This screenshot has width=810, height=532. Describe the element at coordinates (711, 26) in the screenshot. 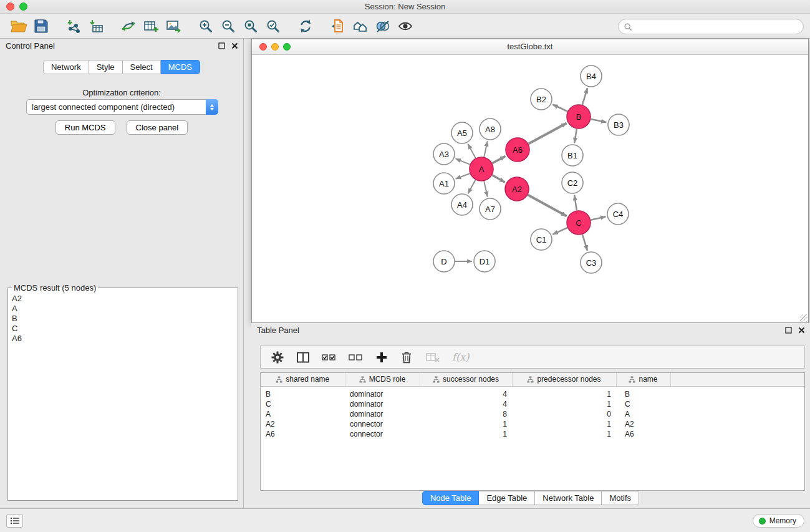

I see `search-field` at that location.